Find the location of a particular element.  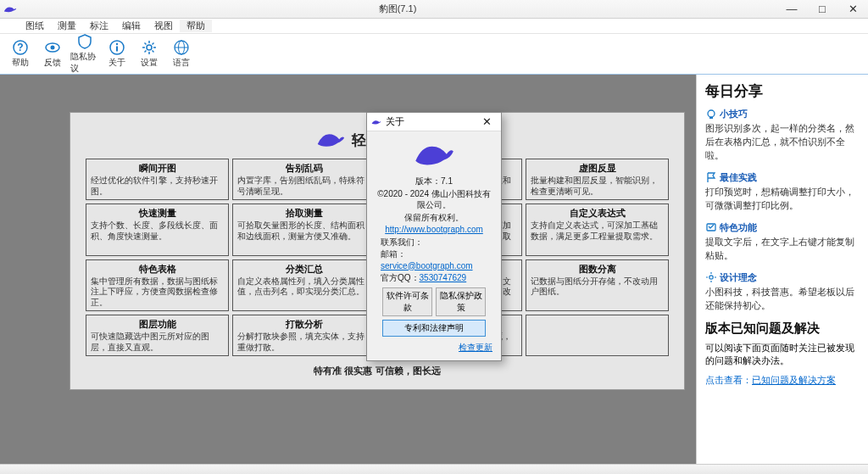

email-label: 邮箱： is located at coordinates (393, 254).